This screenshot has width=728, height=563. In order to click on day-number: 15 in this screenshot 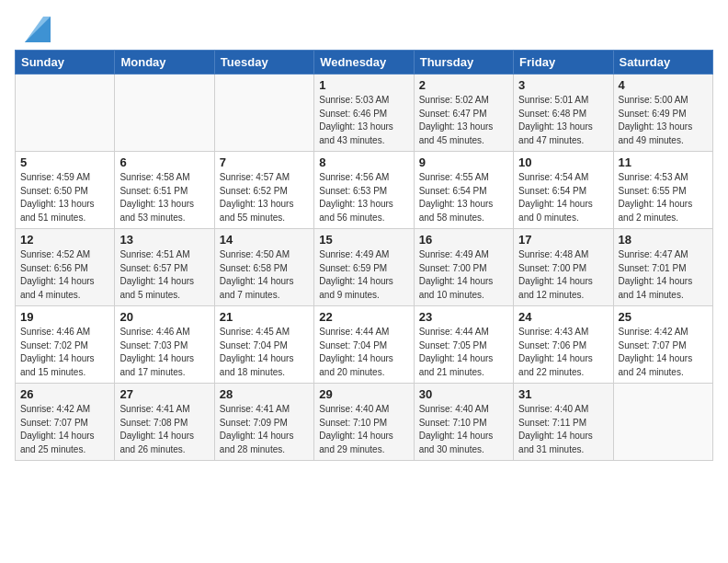, I will do `click(364, 239)`.